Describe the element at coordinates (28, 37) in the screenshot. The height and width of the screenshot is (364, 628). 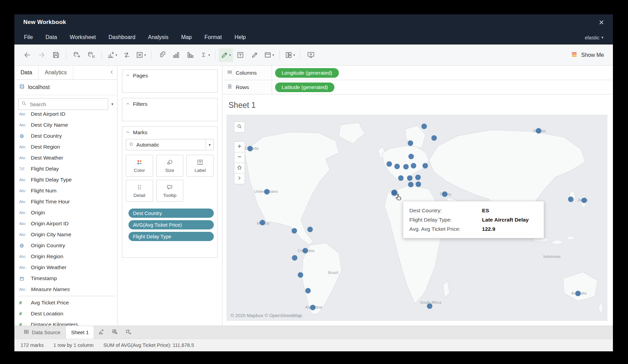
I see `menu-file: File` at that location.